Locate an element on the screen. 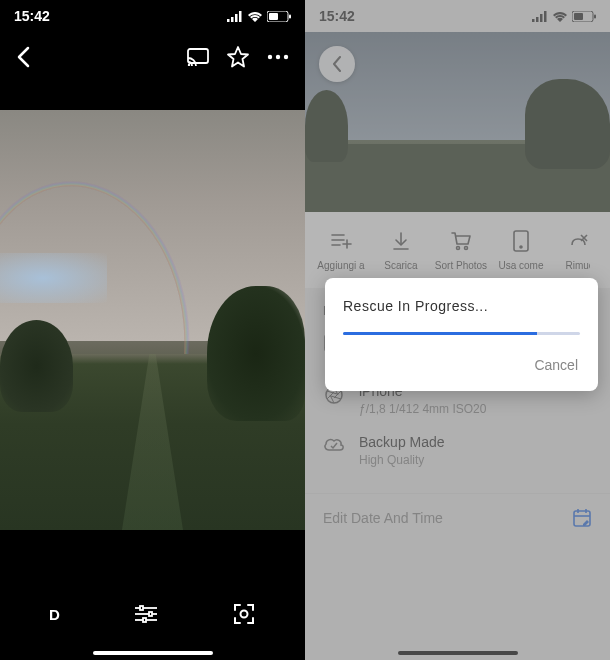 The height and width of the screenshot is (660, 610). progress-dialog-title: Rescue In Progress... is located at coordinates (462, 306).